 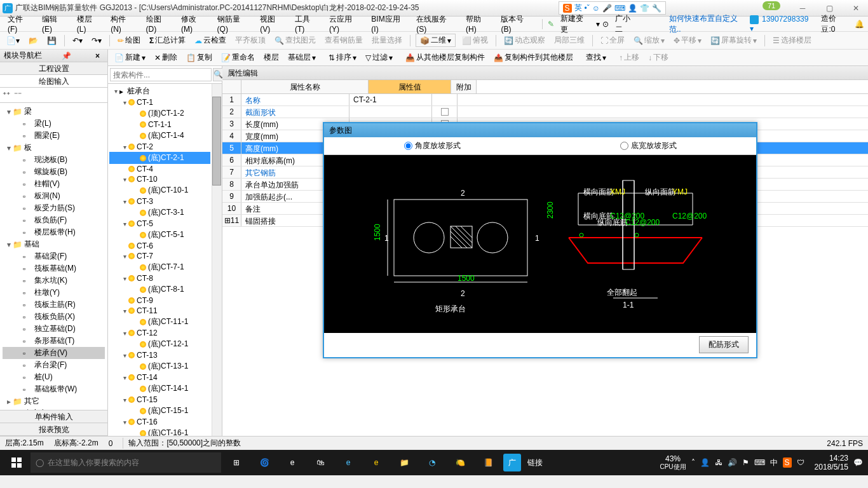 I want to click on component-tree-item: ▾CT-12, so click(x=160, y=333).